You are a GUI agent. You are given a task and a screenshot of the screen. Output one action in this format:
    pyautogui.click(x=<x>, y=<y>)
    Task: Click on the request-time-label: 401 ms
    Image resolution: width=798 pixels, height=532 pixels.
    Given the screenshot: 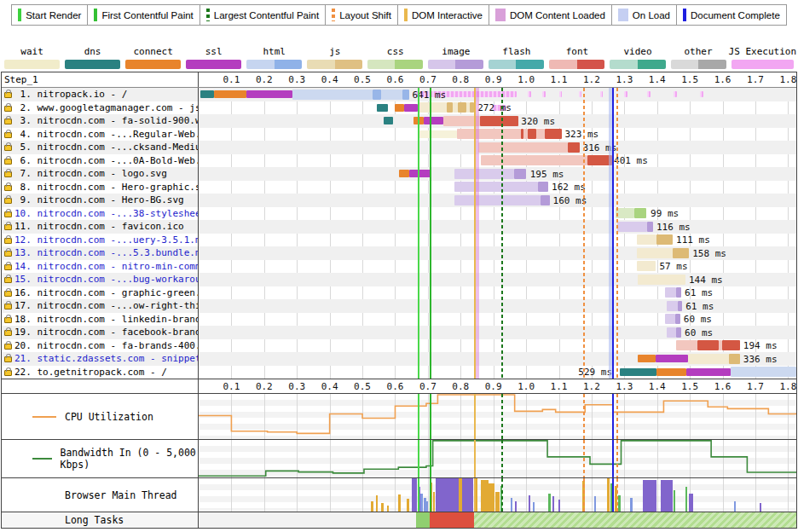 What is the action you would take?
    pyautogui.click(x=631, y=160)
    